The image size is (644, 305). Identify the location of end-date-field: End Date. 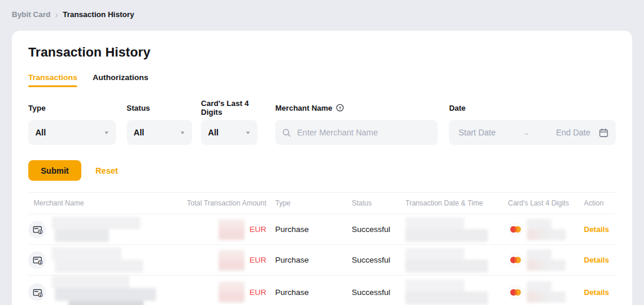
(573, 132).